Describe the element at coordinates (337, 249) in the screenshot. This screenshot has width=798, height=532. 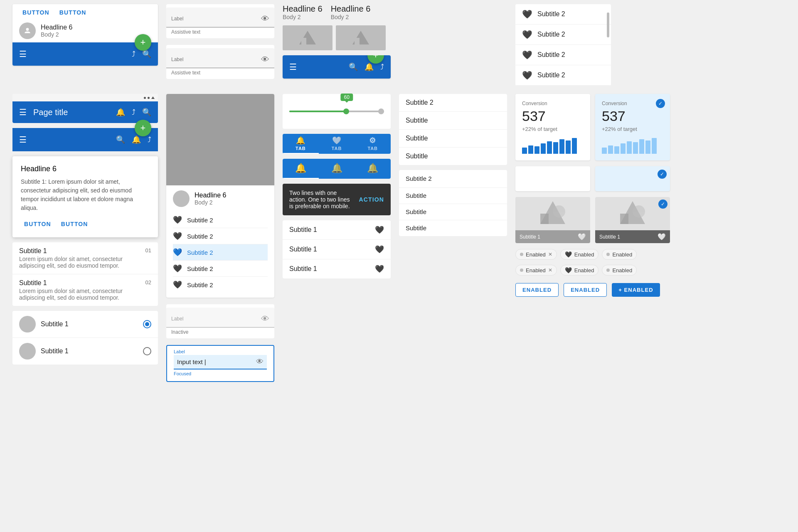
I see `subtitle-row-2: Subtitle 1 🖤` at that location.